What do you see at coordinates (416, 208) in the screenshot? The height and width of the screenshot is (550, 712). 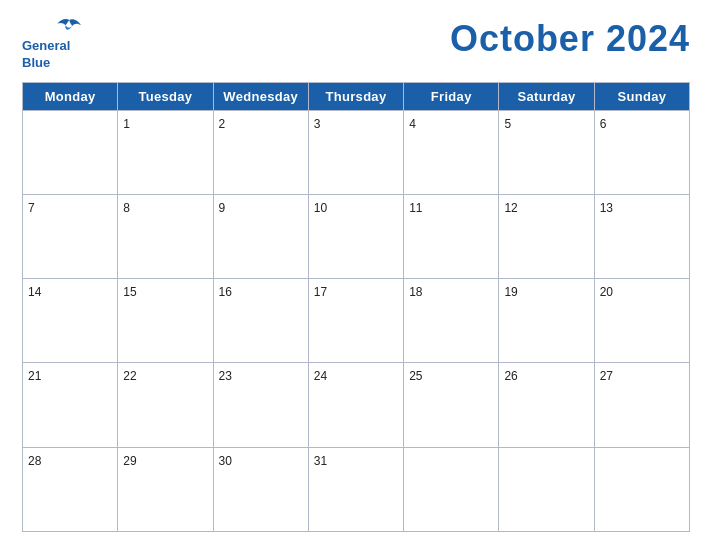 I see `day-number: 11` at bounding box center [416, 208].